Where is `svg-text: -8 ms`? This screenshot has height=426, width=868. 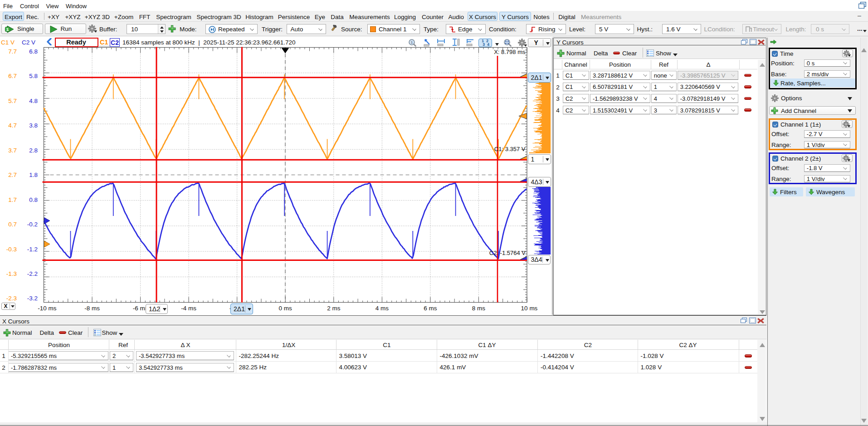
svg-text: -8 ms is located at coordinates (92, 308).